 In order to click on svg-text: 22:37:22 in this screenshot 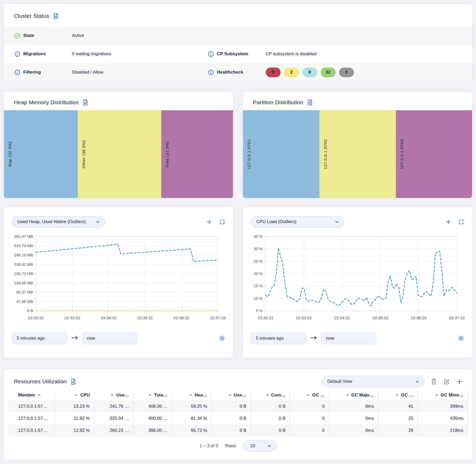, I will do `click(218, 318)`.